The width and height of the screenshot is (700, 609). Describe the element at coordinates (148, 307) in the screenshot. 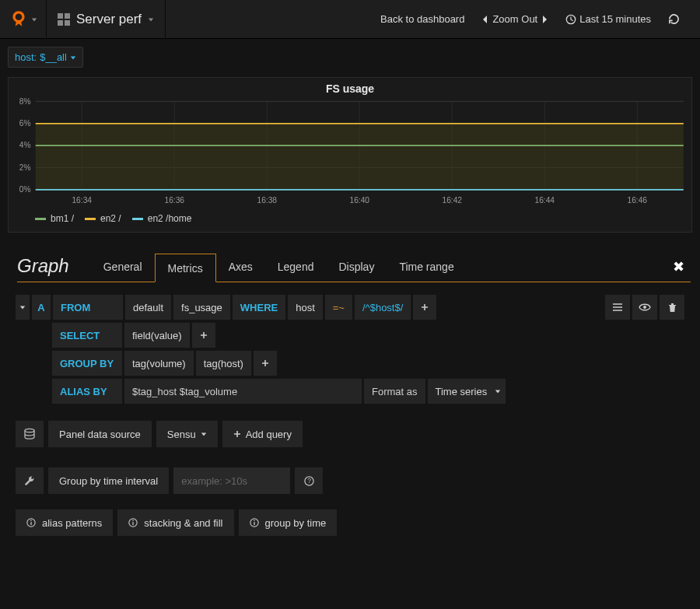

I see `retention-policy-segment: default` at that location.